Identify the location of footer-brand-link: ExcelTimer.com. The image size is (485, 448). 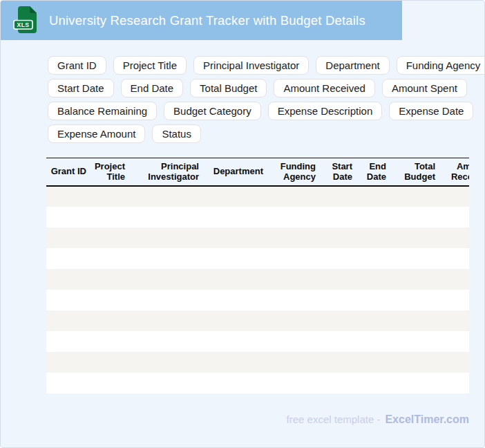
(427, 420).